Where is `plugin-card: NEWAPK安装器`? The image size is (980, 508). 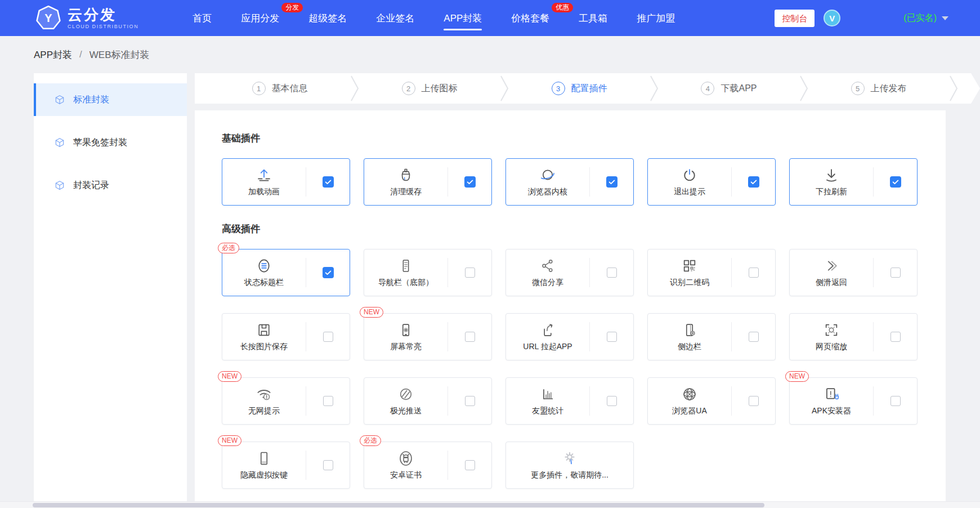 plugin-card: NEWAPK安装器 is located at coordinates (853, 401).